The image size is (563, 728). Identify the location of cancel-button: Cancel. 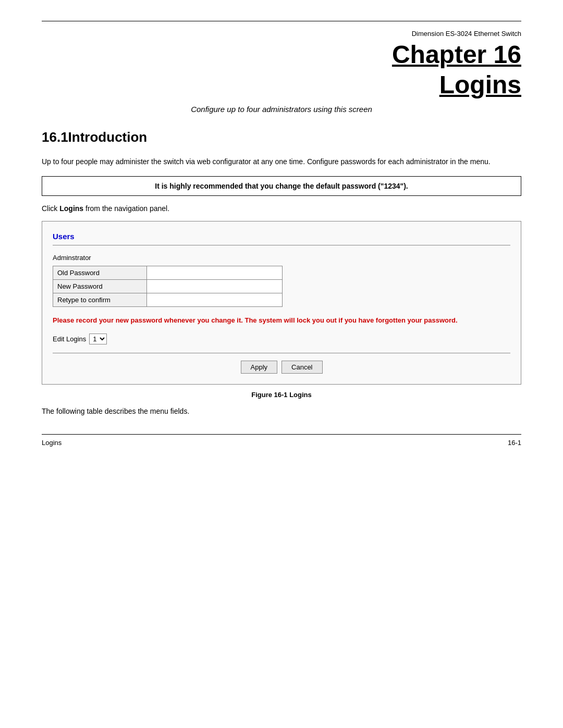
(302, 367).